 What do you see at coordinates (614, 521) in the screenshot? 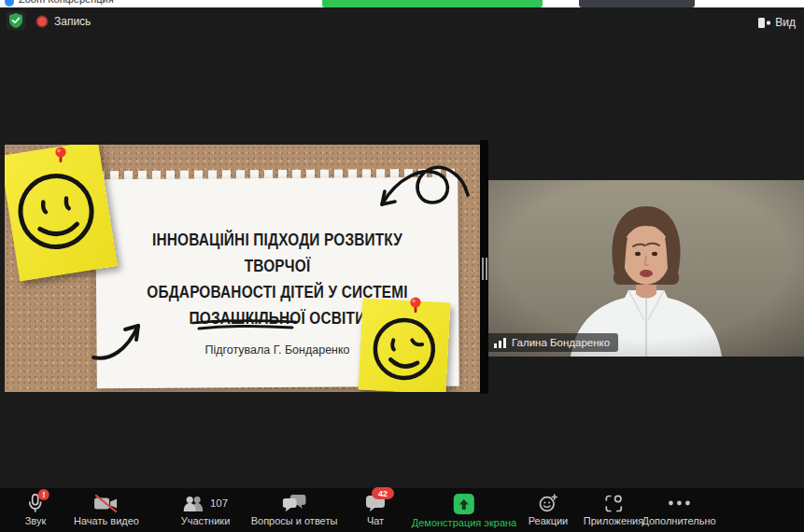
I see `apps-label: Приложения` at bounding box center [614, 521].